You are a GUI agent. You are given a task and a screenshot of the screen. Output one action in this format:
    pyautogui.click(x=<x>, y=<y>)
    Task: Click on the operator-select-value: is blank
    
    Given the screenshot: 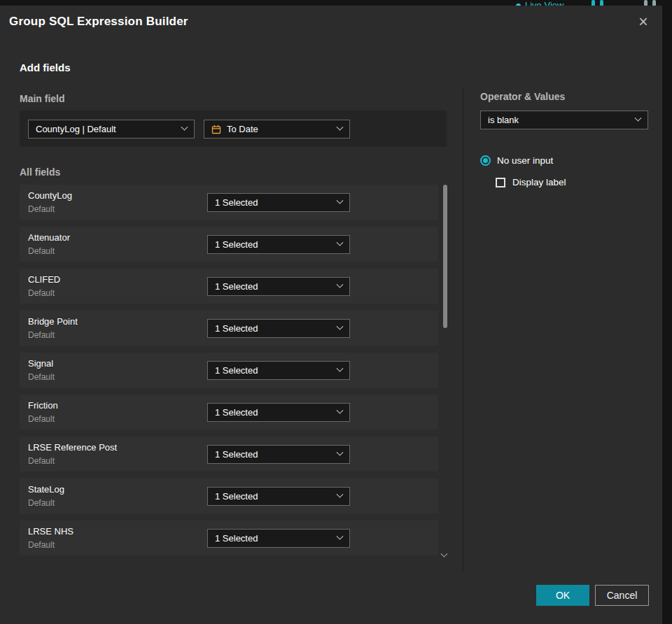 What is the action you would take?
    pyautogui.click(x=503, y=120)
    